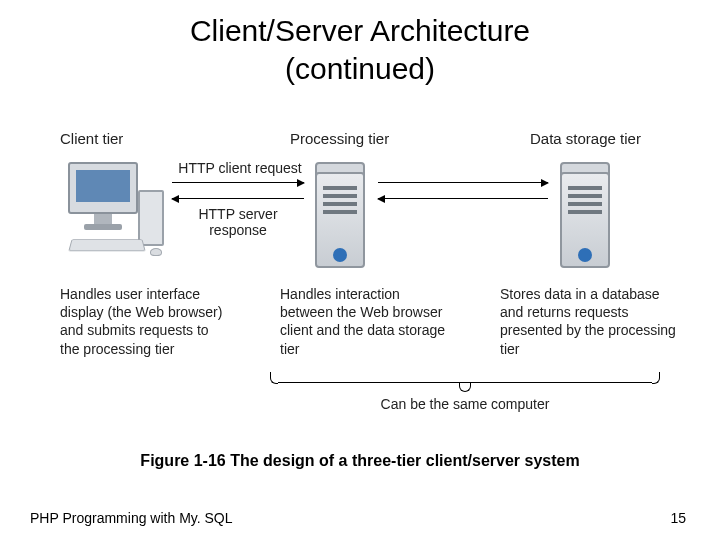 Image resolution: width=720 pixels, height=540 pixels. What do you see at coordinates (115, 217) in the screenshot?
I see `client-computer-icon` at bounding box center [115, 217].